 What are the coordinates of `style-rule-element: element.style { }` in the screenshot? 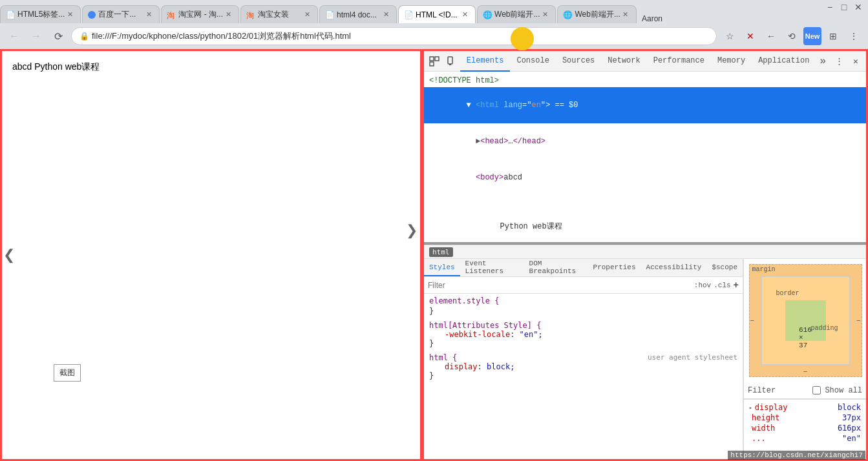 It's located at (583, 306).